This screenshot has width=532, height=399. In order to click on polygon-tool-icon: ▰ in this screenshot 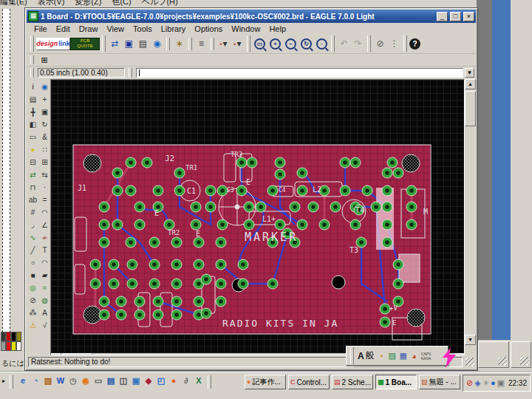, I will do `click(44, 275)`.